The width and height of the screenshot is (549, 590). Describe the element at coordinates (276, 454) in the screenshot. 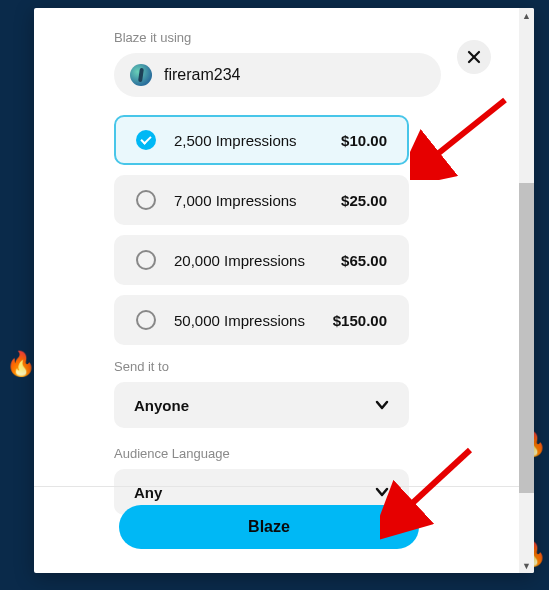

I see `audience-language-label: Audience Language` at that location.